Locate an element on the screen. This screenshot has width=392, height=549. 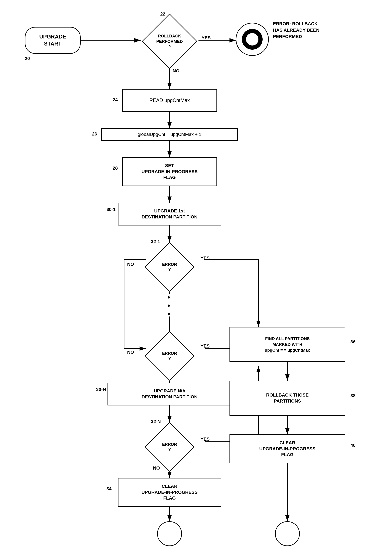
upgrade-nth-node: UPGRADE Nth DESTINATION PARTITION is located at coordinates (169, 394).